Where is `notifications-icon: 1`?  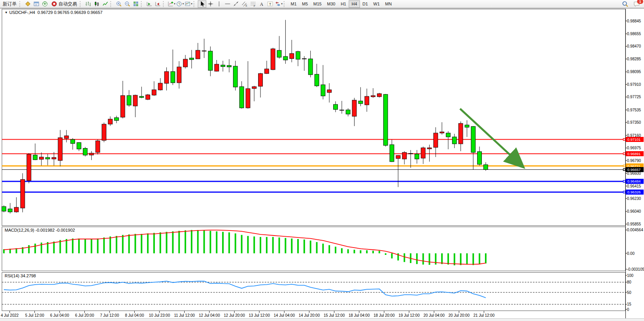 notifications-icon: 1 is located at coordinates (637, 4).